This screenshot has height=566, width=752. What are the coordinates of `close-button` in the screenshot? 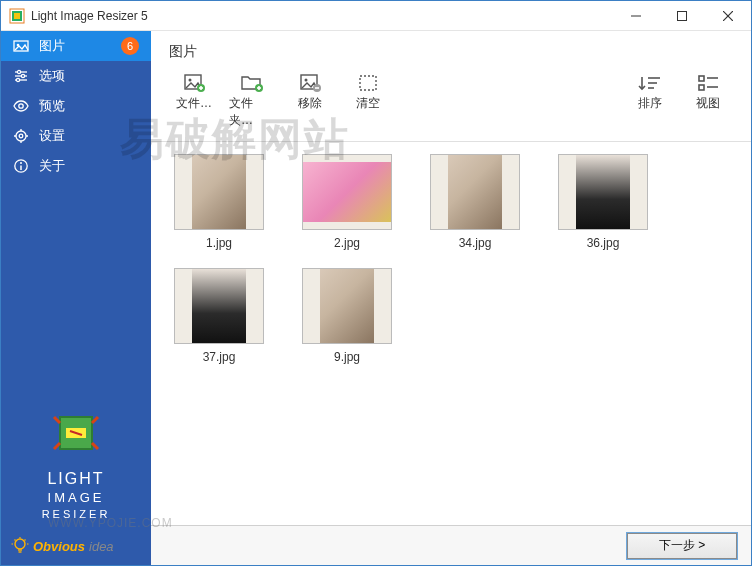 It's located at (728, 16).